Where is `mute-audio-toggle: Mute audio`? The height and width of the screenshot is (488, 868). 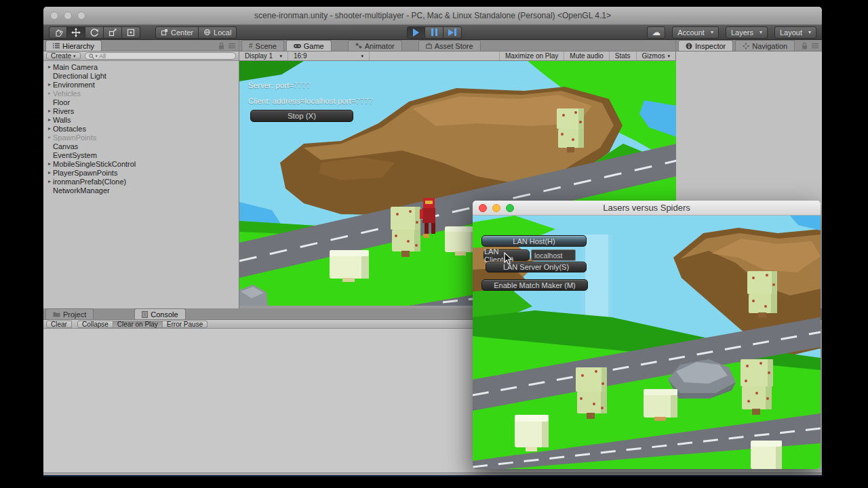
mute-audio-toggle: Mute audio is located at coordinates (586, 56).